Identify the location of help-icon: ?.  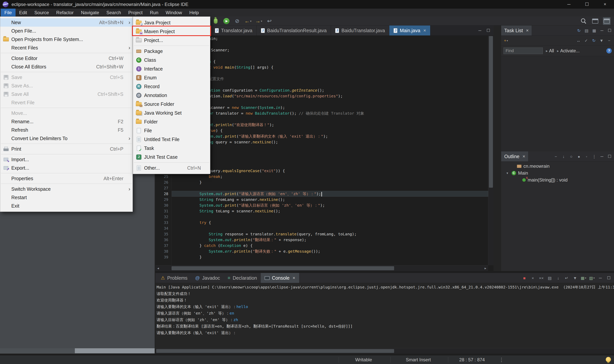
(609, 51).